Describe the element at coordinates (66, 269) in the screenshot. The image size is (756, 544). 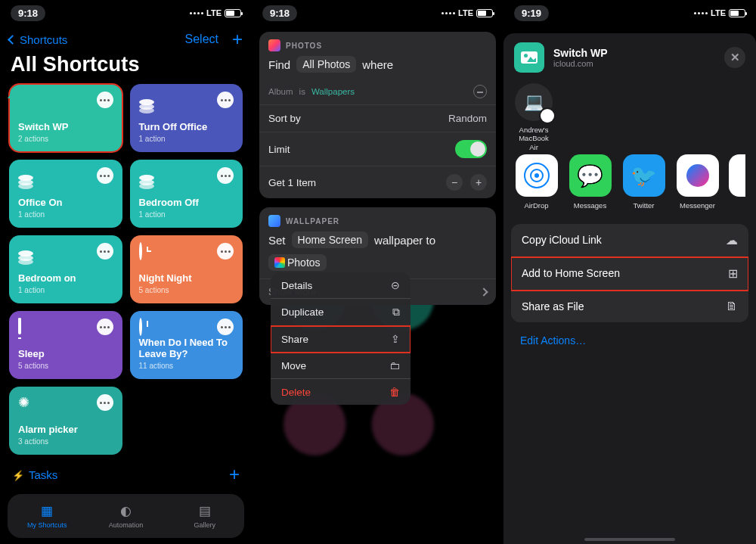
I see `shortcut-card: Bedroom on1 action` at that location.